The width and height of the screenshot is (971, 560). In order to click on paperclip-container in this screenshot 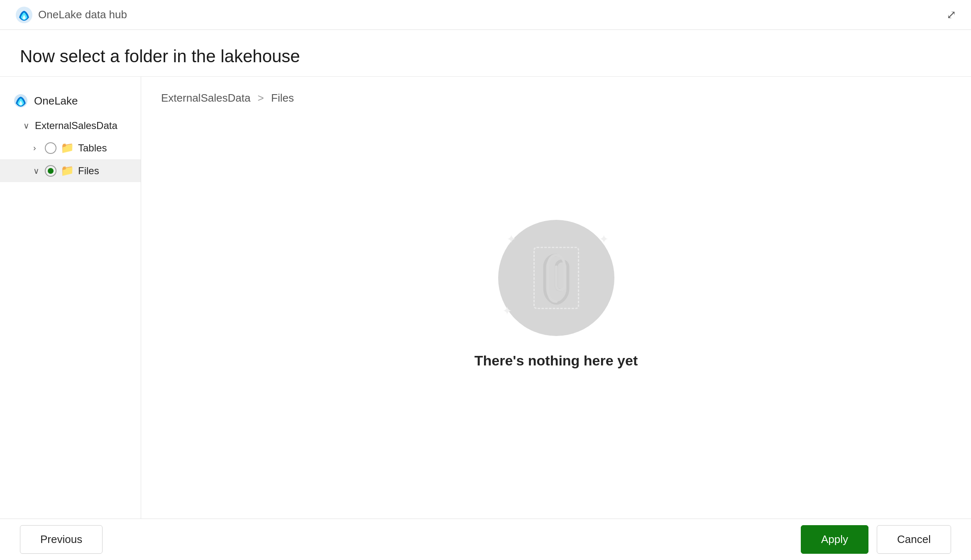, I will do `click(556, 278)`.